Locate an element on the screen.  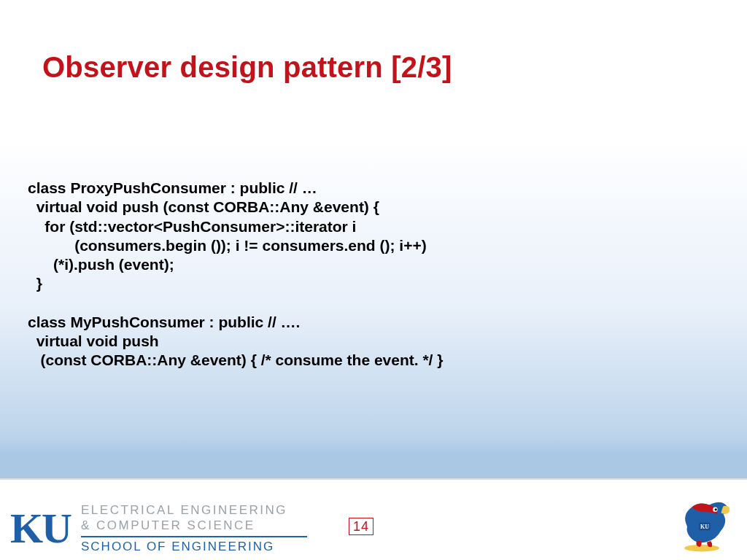
page-number: 14 is located at coordinates (361, 526).